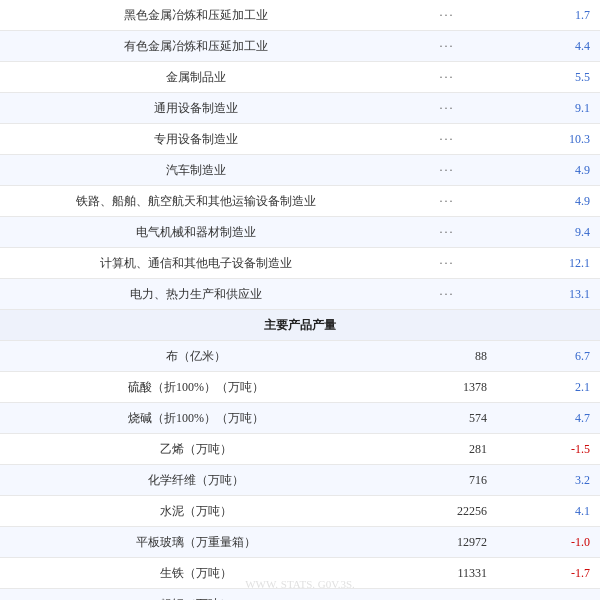 This screenshot has height=600, width=600. I want to click on growth-value: 12.1, so click(551, 264).